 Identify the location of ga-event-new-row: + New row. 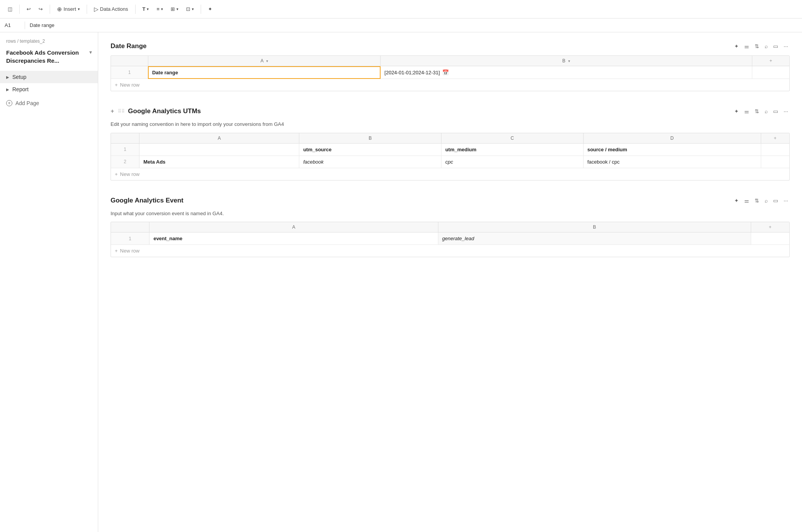
(450, 251).